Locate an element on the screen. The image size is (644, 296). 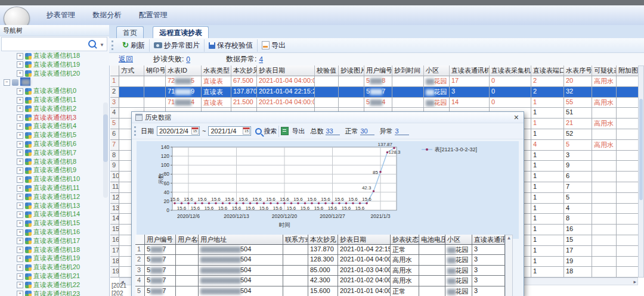
tree-item: +直读表通信机10 is located at coordinates (51, 179).